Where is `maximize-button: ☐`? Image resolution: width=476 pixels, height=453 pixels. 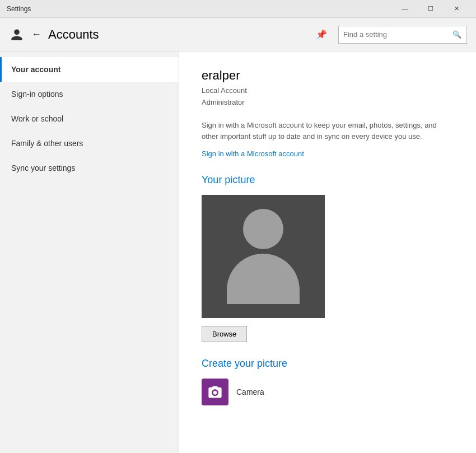
maximize-button: ☐ is located at coordinates (431, 9).